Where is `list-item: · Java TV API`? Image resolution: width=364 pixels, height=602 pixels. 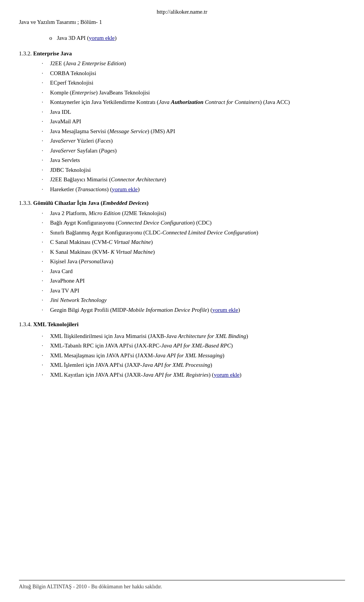
list-item: · Java TV API is located at coordinates (182, 291).